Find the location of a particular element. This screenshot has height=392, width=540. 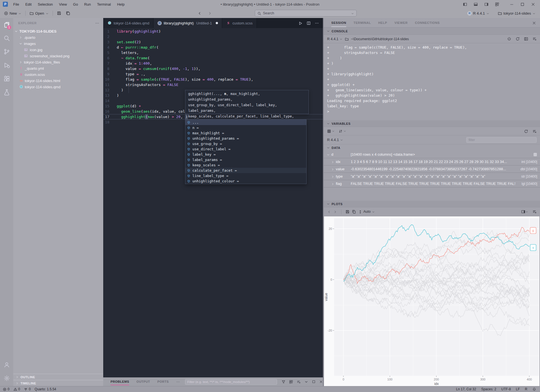

session-tab-viewer: VIEWER is located at coordinates (401, 23).